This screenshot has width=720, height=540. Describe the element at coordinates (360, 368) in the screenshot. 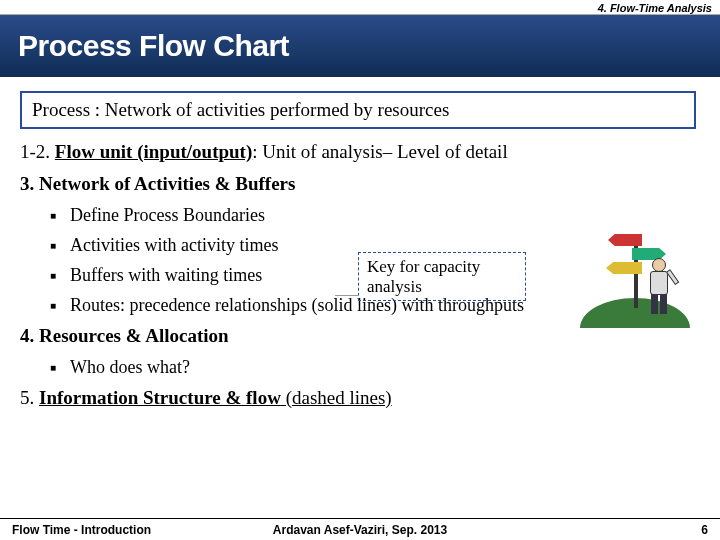

I see `item-4-bullets: Who does what?` at that location.